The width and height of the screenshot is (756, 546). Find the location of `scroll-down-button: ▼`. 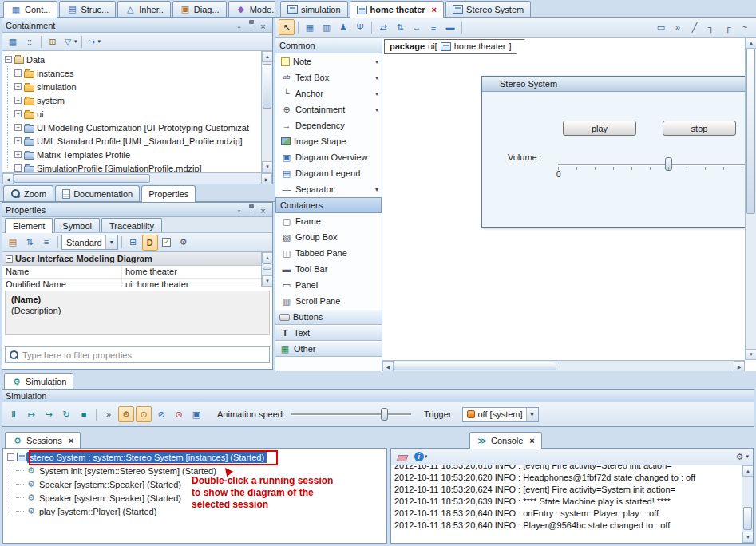

scroll-down-button: ▼ is located at coordinates (267, 167).